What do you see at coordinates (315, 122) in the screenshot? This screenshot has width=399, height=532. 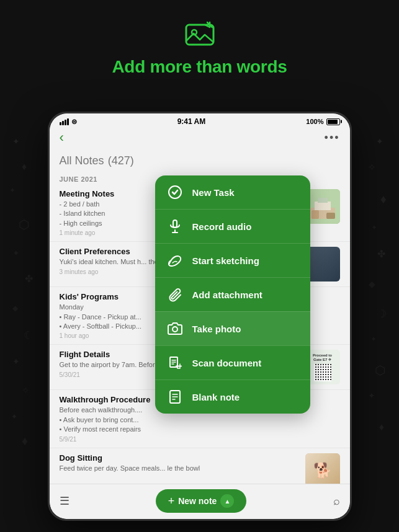 I see `battery-label: 100%` at bounding box center [315, 122].